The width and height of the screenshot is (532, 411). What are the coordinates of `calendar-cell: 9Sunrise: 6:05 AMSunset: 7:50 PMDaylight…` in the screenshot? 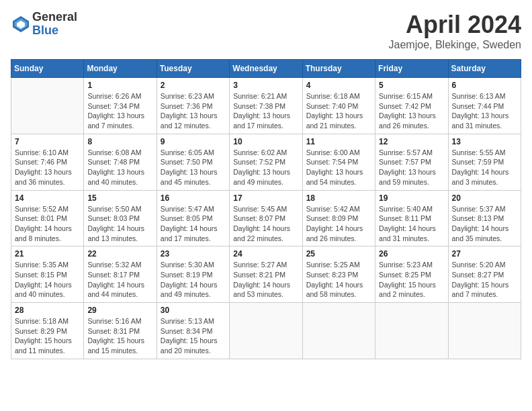 It's located at (193, 162).